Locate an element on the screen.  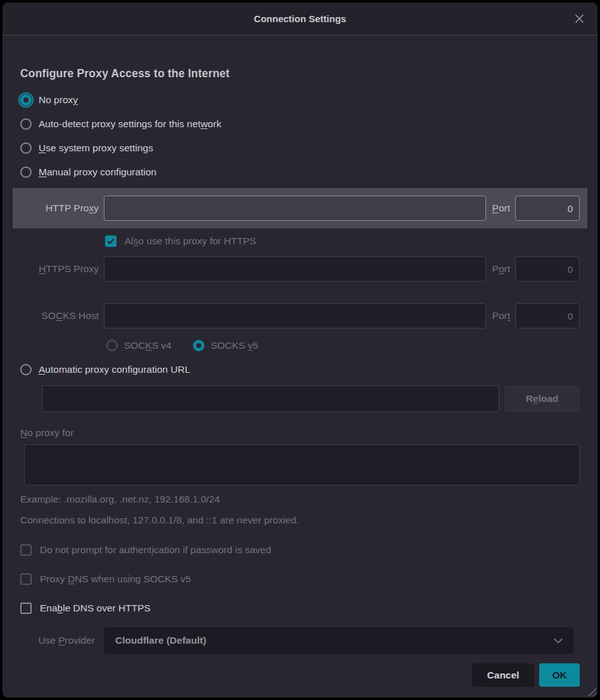
ok-button: OK is located at coordinates (559, 675).